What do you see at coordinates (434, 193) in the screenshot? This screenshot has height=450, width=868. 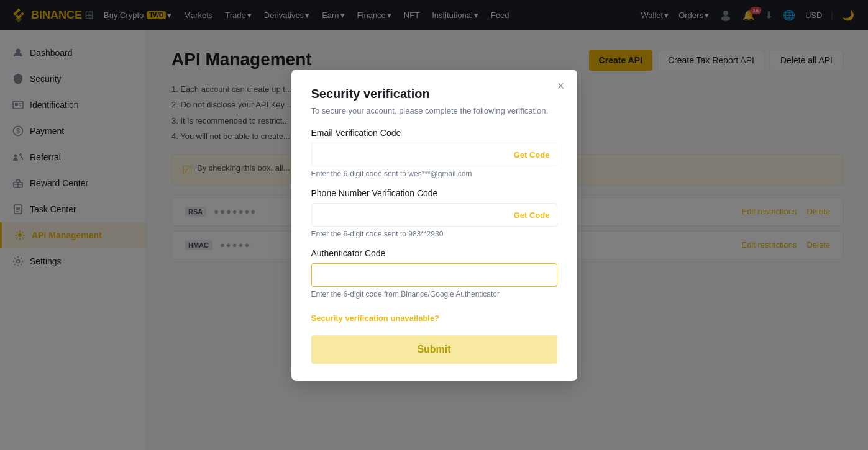 I see `phone-verification-label: Phone Number Verification Code` at bounding box center [434, 193].